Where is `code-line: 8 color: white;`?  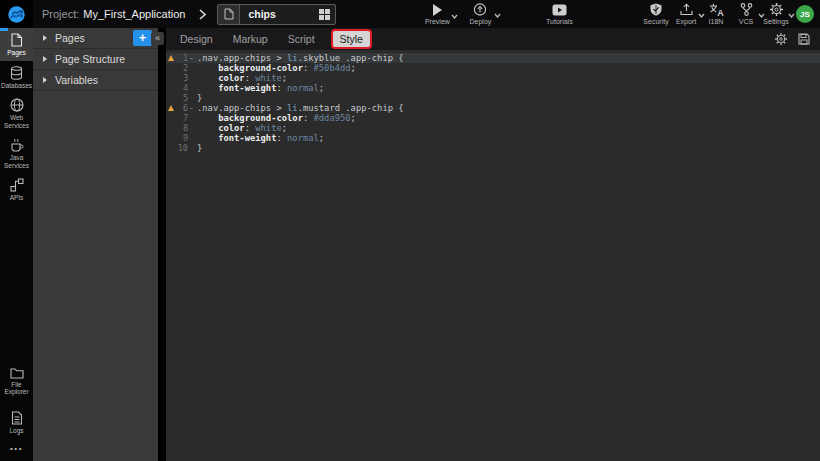
code-line: 8 color: white; is located at coordinates (493, 128).